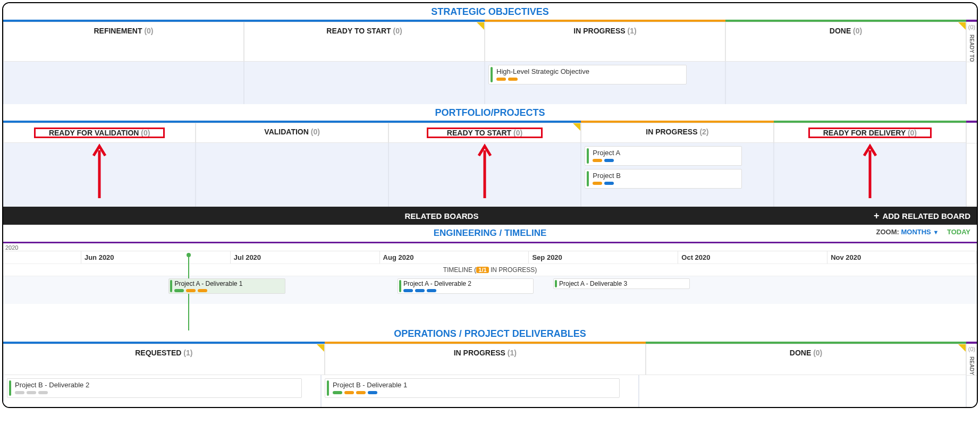  I want to click on add-related-board-label: ADD RELATED BOARD, so click(926, 216).